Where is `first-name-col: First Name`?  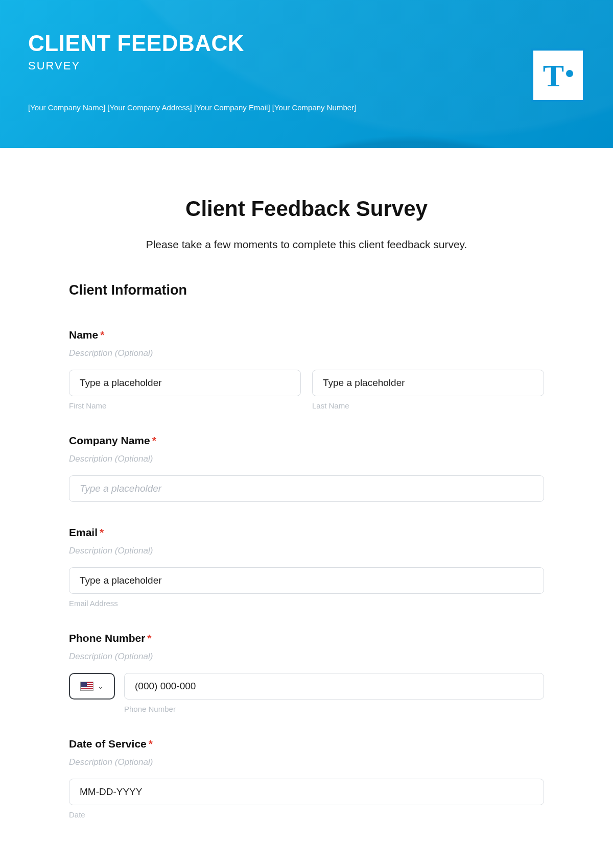 first-name-col: First Name is located at coordinates (185, 390).